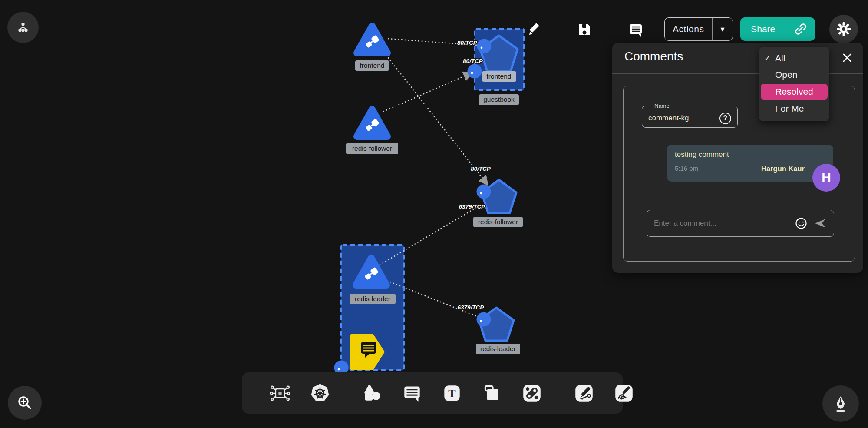 The width and height of the screenshot is (868, 428). I want to click on draw-tool-button, so click(624, 393).